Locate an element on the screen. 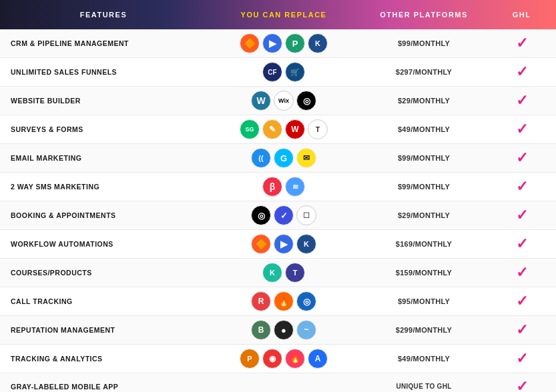  kajabi-icon: K is located at coordinates (272, 273).